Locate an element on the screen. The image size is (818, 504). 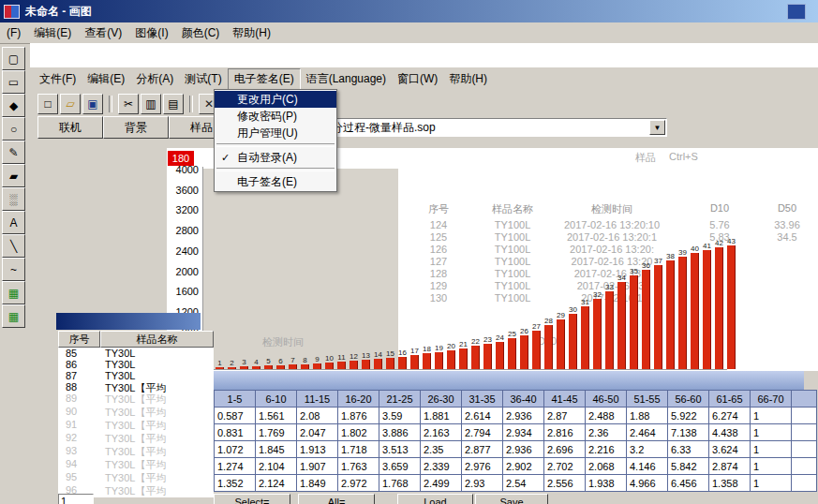
all-button: All= is located at coordinates (336, 498).